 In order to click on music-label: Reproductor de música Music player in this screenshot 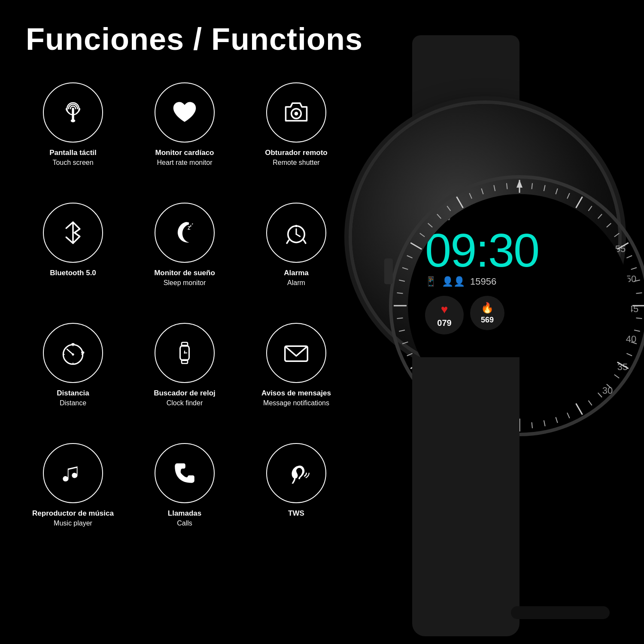, I will do `click(73, 518)`.